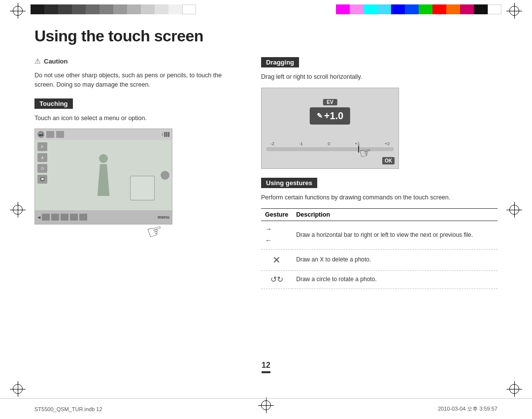 The image size is (532, 419). What do you see at coordinates (395, 235) in the screenshot?
I see `gesture-desc-1: Draw a horizontal bar to right or left t…` at bounding box center [395, 235].